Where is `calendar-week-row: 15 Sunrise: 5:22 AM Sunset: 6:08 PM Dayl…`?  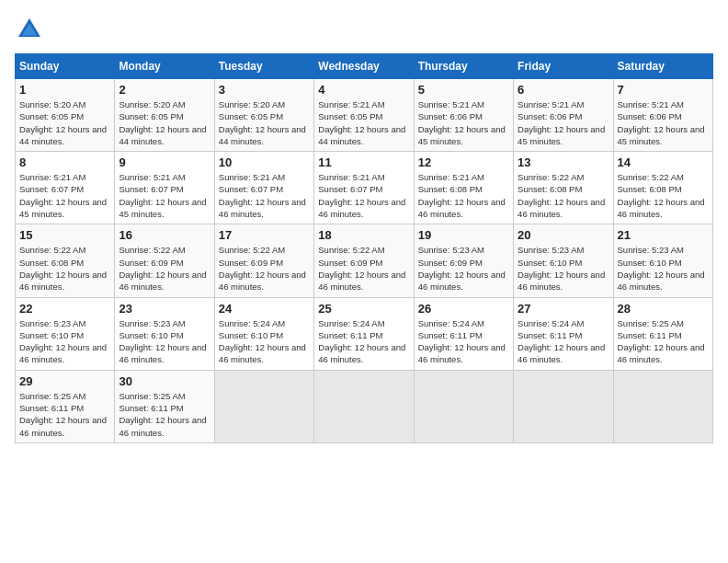 calendar-week-row: 15 Sunrise: 5:22 AM Sunset: 6:08 PM Dayl… is located at coordinates (364, 261).